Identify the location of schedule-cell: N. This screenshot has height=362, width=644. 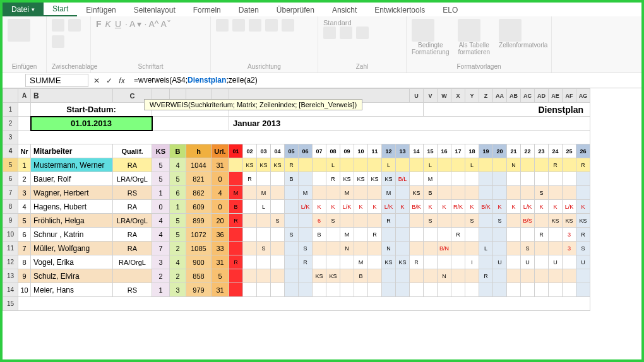
(514, 165).